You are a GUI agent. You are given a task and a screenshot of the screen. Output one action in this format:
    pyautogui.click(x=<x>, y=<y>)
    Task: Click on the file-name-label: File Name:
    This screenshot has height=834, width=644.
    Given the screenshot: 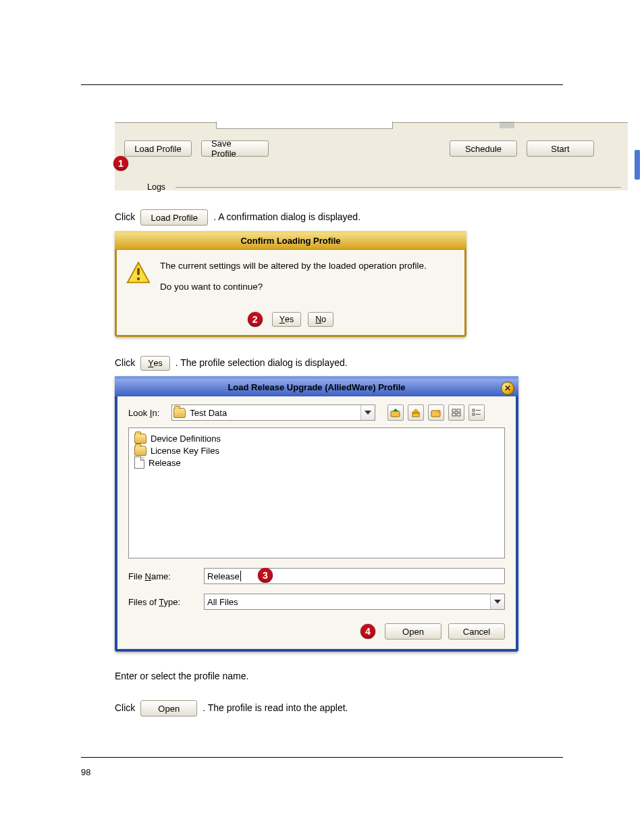 What is the action you would take?
    pyautogui.click(x=162, y=577)
    